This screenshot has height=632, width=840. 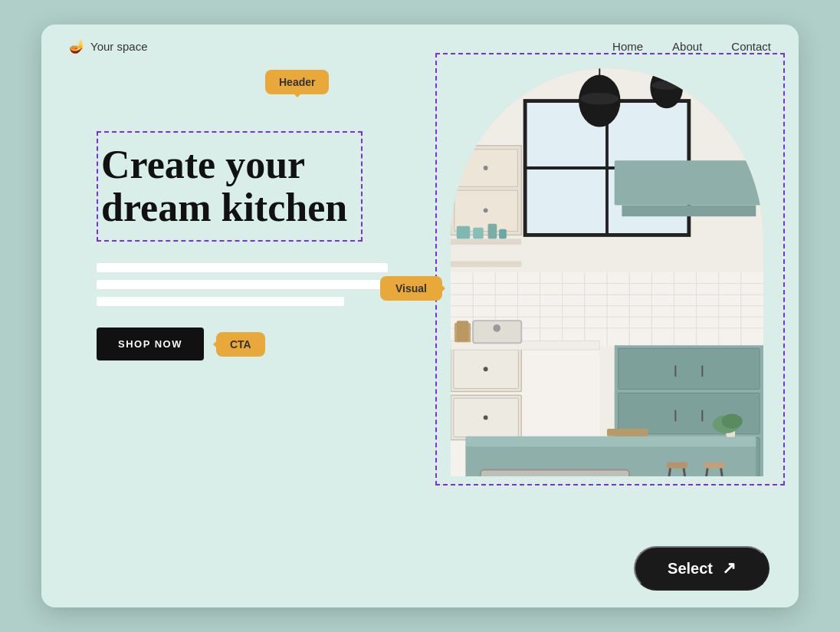 I want to click on headline: Create your dream kitchen, so click(x=224, y=186).